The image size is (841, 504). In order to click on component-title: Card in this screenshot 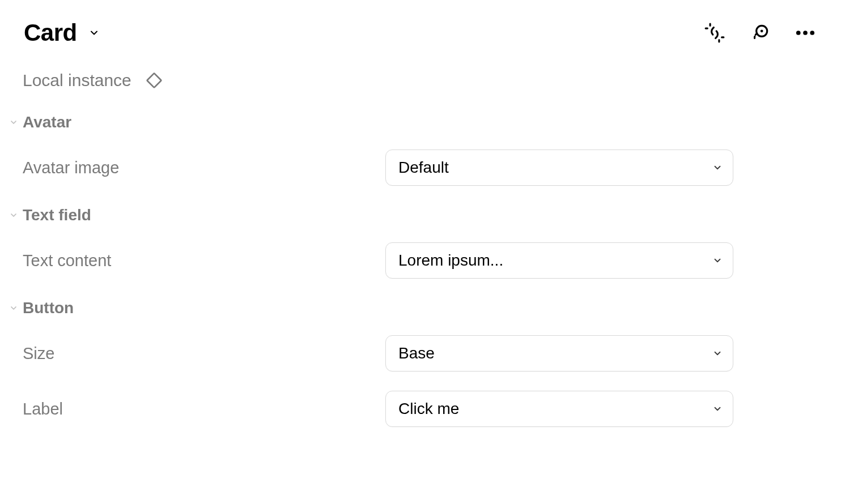, I will do `click(50, 33)`.